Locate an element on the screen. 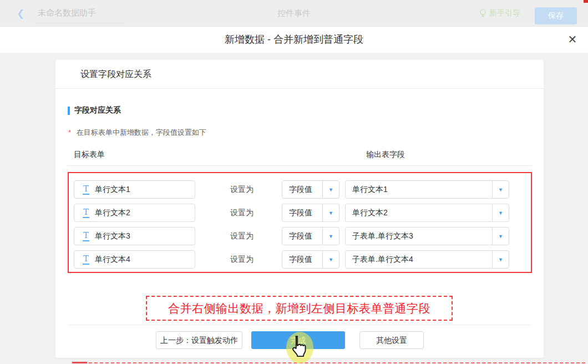  mapping-row: T 单行文本4 设置为 字段值 ▼ 子表单.单行文本4 ▼ is located at coordinates (300, 260).